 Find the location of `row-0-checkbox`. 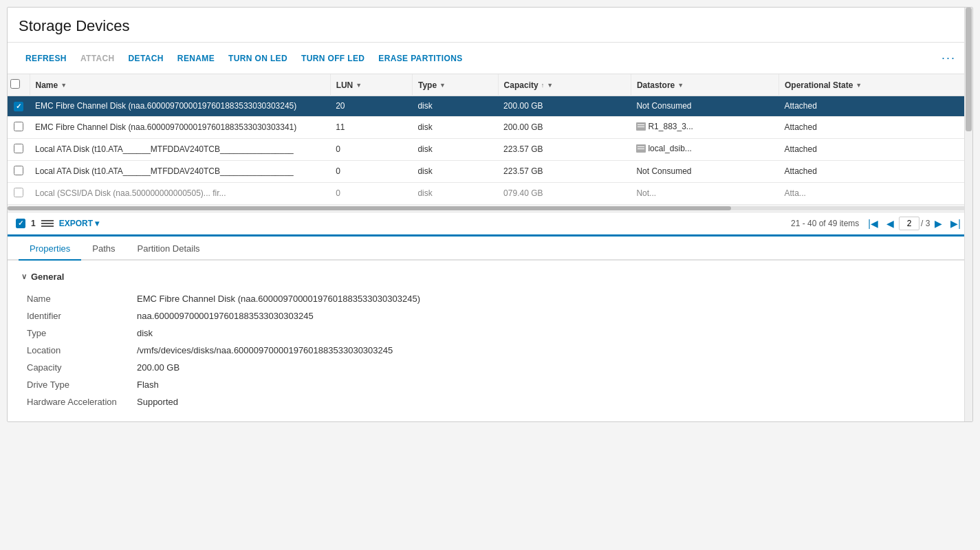

row-0-checkbox is located at coordinates (19, 107).